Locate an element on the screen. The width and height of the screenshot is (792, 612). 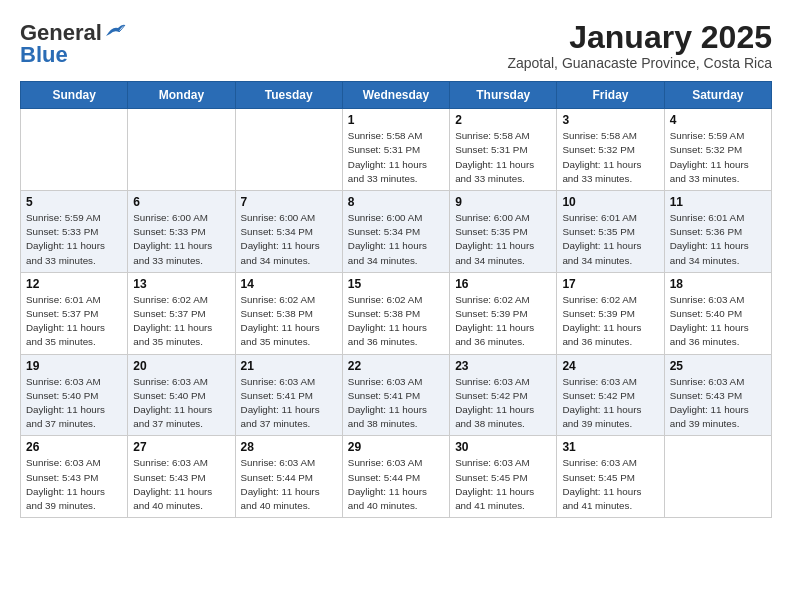
weekday-header-monday: Monday is located at coordinates (182, 96).